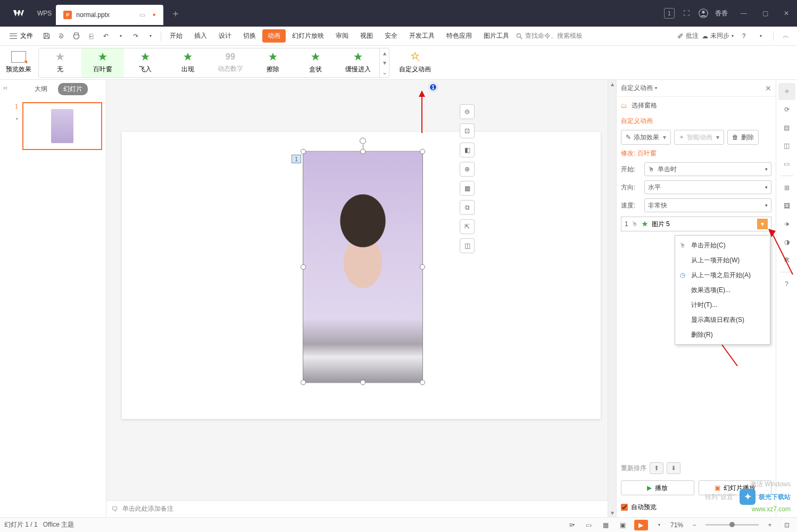 The height and width of the screenshot is (532, 797). I want to click on undo-icon: ↶, so click(106, 36).